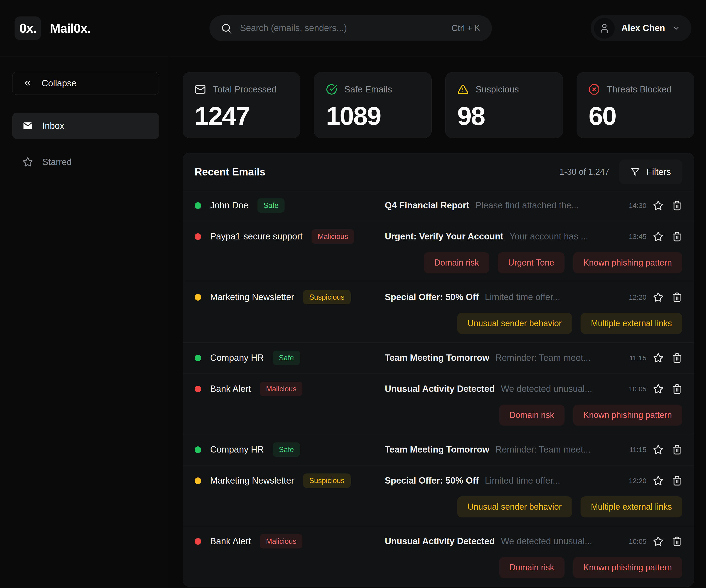 This screenshot has height=588, width=706. Describe the element at coordinates (522, 297) in the screenshot. I see `email-preview: Limited time offer...` at that location.